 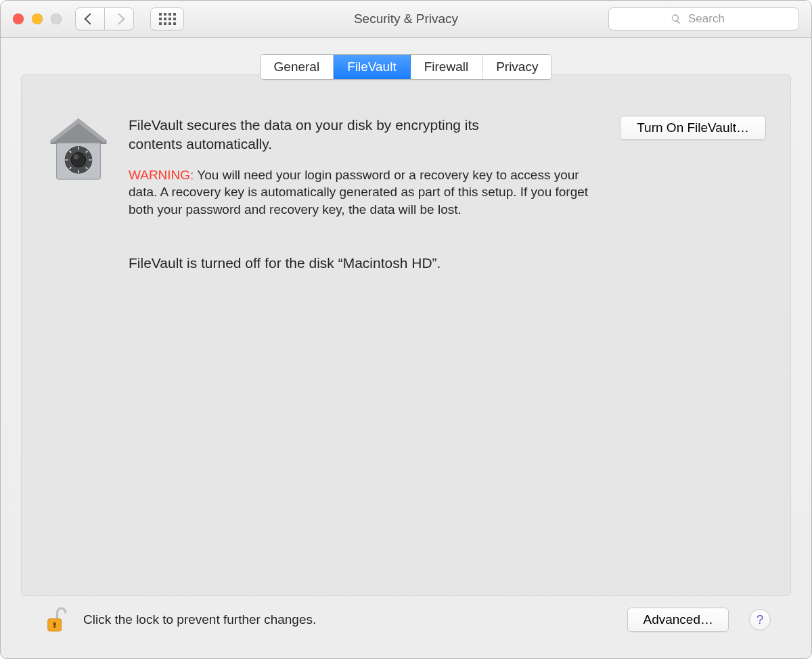 I want to click on search-input, so click(x=712, y=19).